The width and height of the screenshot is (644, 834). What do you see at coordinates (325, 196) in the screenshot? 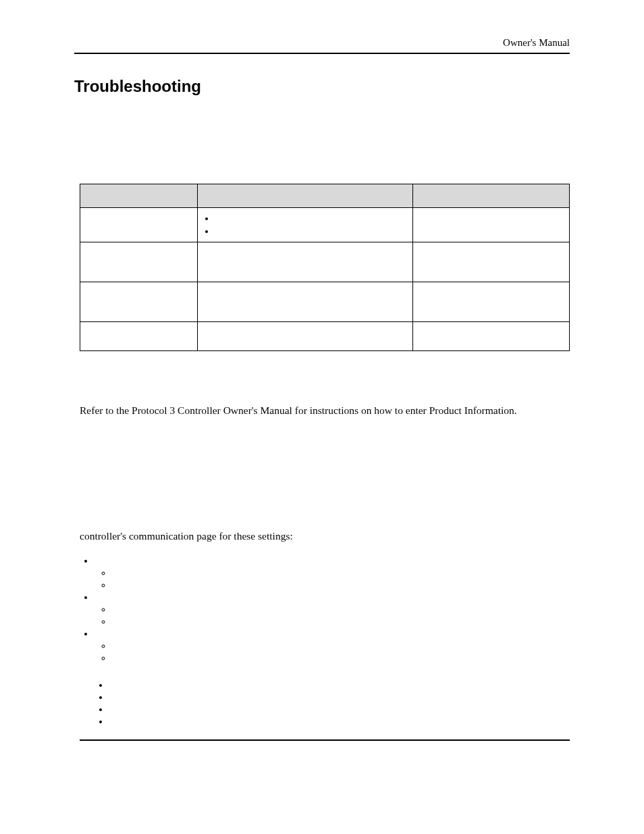
I see `table-header-row` at bounding box center [325, 196].